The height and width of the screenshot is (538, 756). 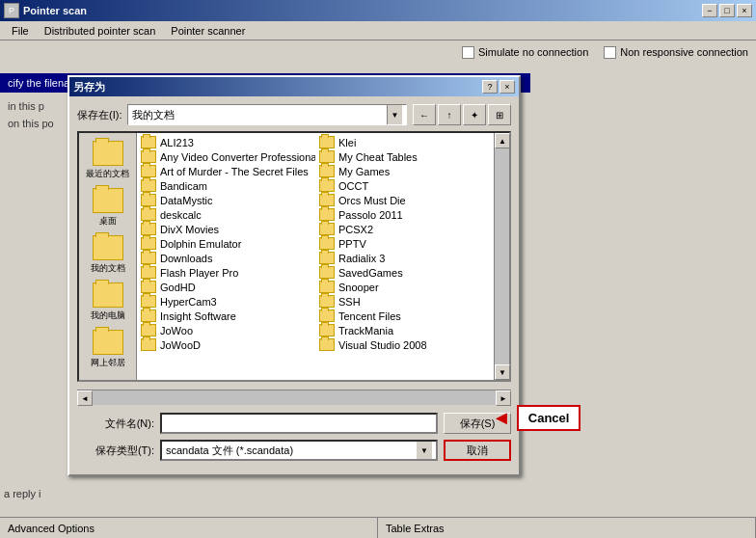 I want to click on new-folder-button: ✦, so click(x=474, y=115).